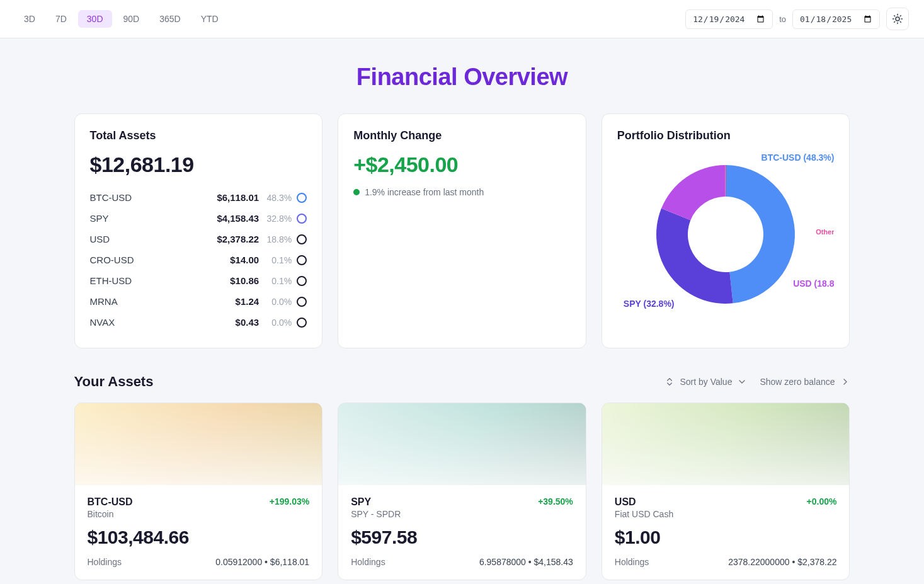  Describe the element at coordinates (462, 231) in the screenshot. I see `monthly-change-card: Monthly Change +$2,450.00 1.9% increase …` at that location.